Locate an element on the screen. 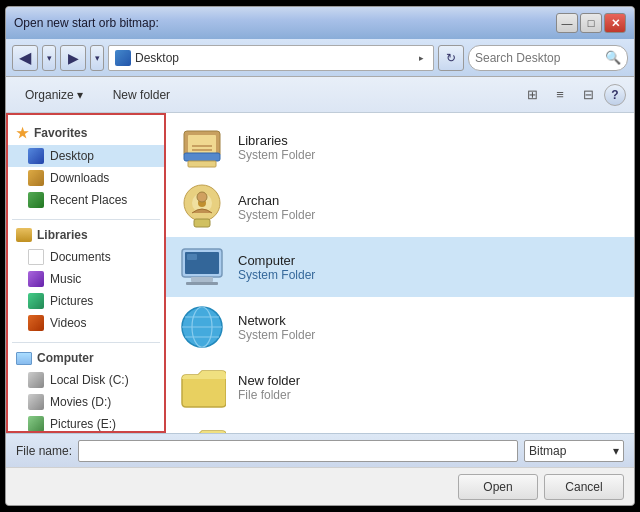  sidebar-item-videos: Videos is located at coordinates (86, 323).